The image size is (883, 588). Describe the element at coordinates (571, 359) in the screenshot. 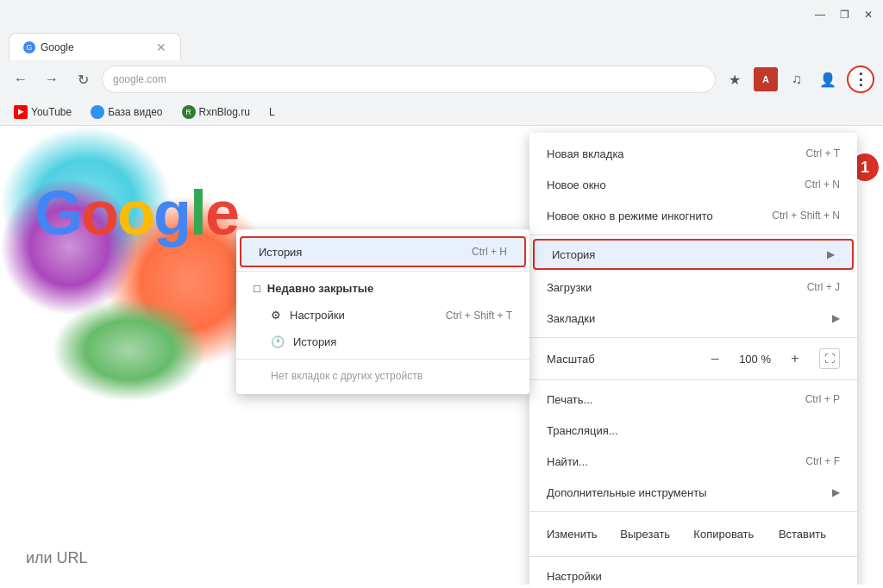

I see `zoom-label: Масштаб` at that location.